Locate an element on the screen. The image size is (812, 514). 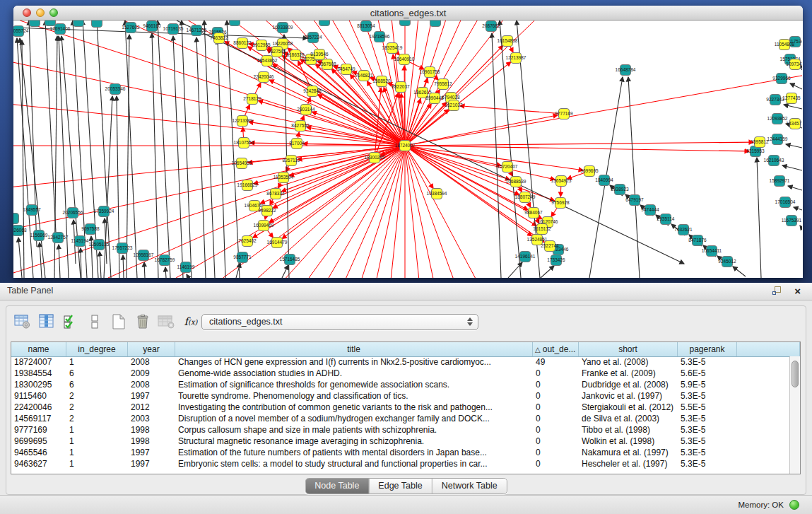
table-row: 1872400712008Changes of HCN gene express… is located at coordinates (400, 362).